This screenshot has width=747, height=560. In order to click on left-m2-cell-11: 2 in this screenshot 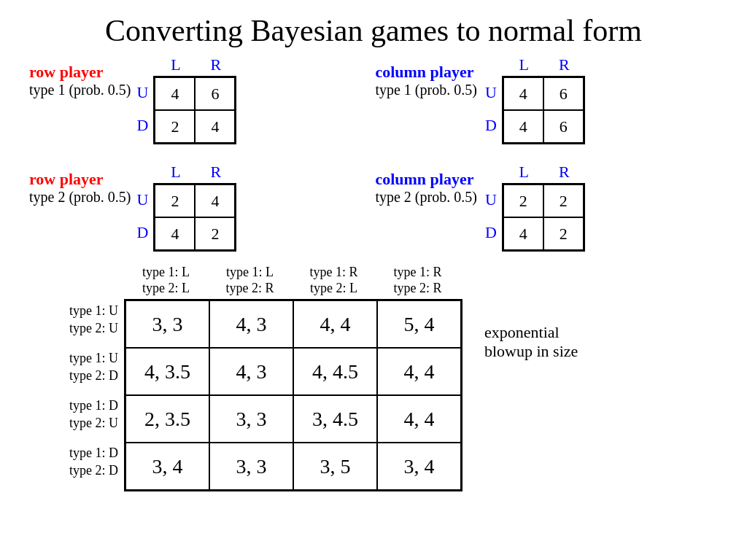, I will do `click(214, 233)`.